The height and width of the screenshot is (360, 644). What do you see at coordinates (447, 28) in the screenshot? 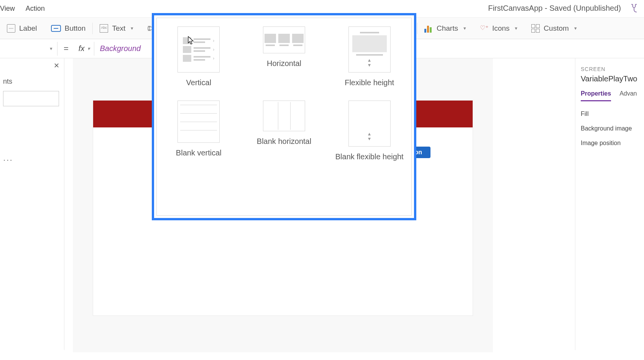
I see `ribbon-charts-text: Charts` at bounding box center [447, 28].